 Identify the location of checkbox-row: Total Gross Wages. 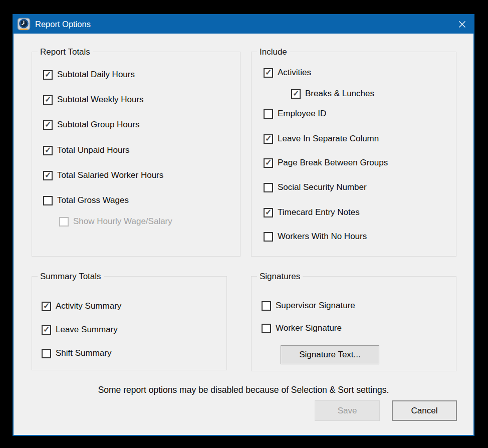
(86, 200).